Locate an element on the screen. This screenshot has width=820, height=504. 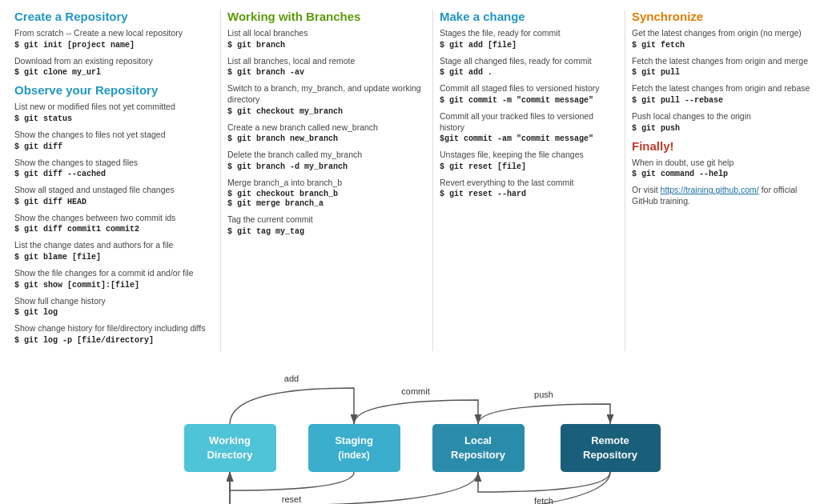
block-code: $ git diff is located at coordinates (114, 147).